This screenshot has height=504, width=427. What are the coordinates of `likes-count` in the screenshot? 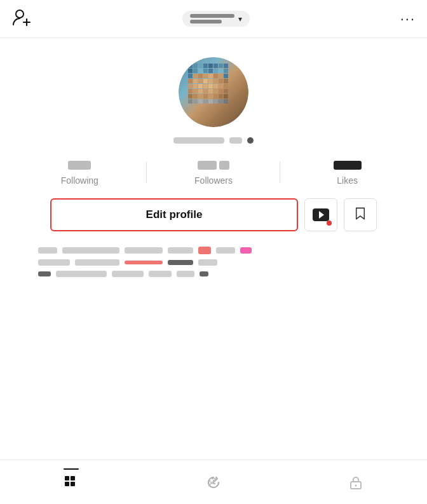 It's located at (348, 165).